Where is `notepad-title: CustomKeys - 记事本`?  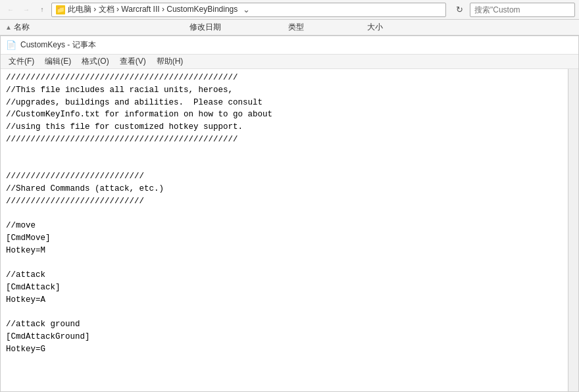 notepad-title: CustomKeys - 记事本 is located at coordinates (58, 45).